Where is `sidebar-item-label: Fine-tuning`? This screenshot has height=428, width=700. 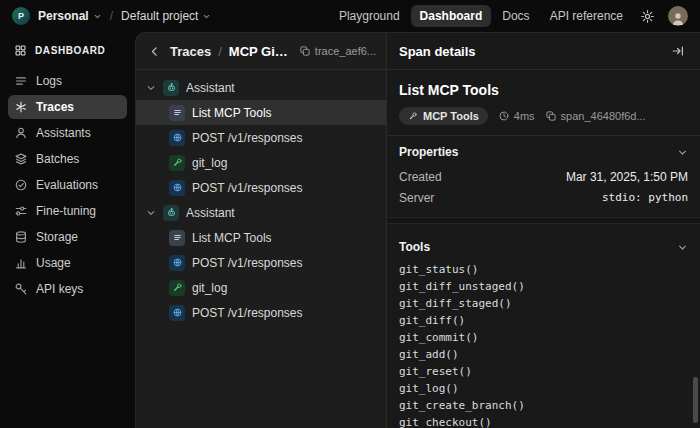 sidebar-item-label: Fine-tuning is located at coordinates (66, 211).